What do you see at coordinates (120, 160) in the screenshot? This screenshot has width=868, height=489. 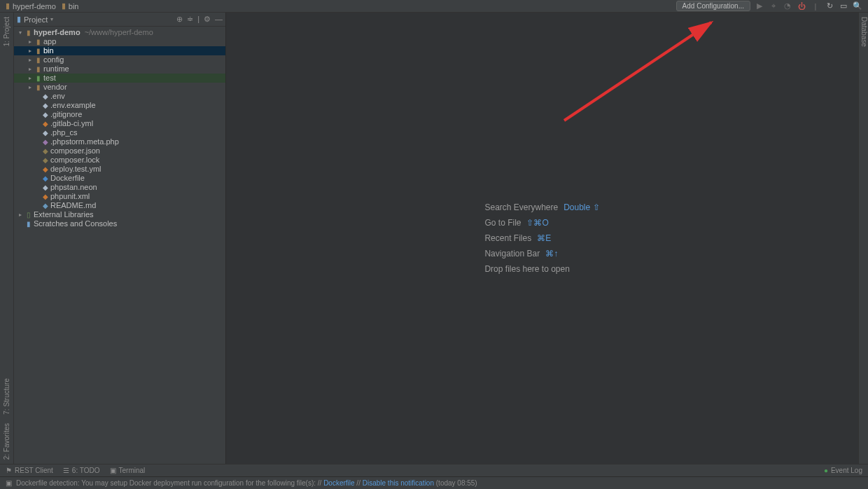 I see `tree-file: ◆composer.lock` at bounding box center [120, 160].